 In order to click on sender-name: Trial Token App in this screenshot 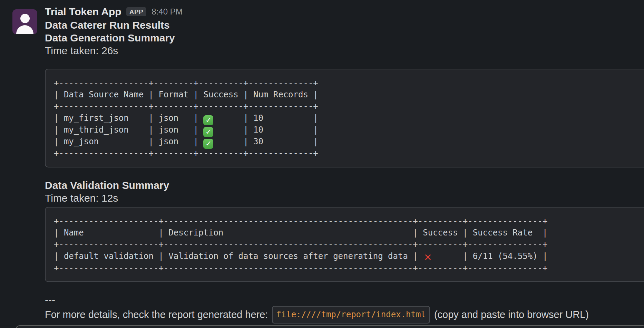, I will do `click(83, 12)`.